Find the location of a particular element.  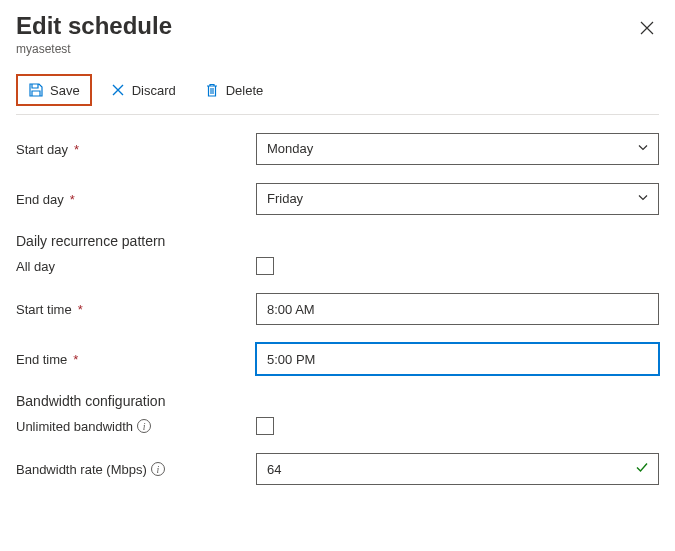

discard-icon is located at coordinates (118, 90).